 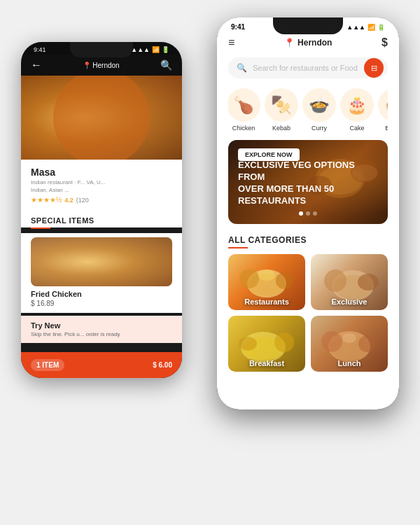 I want to click on cake-icon-wrap: 🎂, so click(x=357, y=105).